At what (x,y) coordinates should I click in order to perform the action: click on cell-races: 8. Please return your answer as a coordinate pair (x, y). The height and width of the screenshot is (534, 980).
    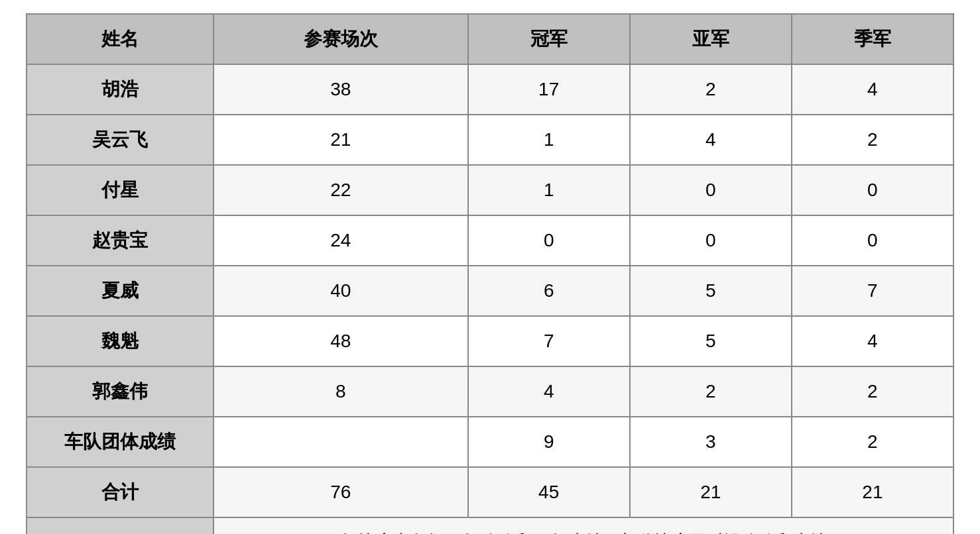
    Looking at the image, I should click on (341, 392).